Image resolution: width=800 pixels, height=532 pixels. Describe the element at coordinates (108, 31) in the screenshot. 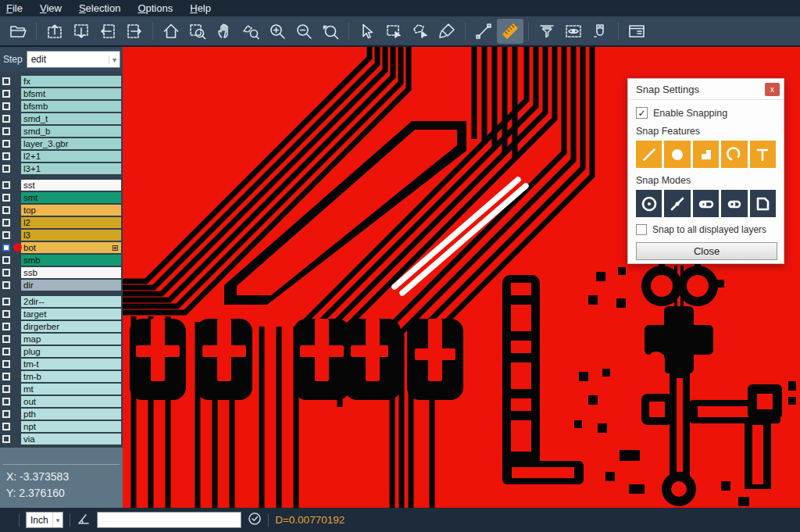

I see `pan-left-button` at that location.